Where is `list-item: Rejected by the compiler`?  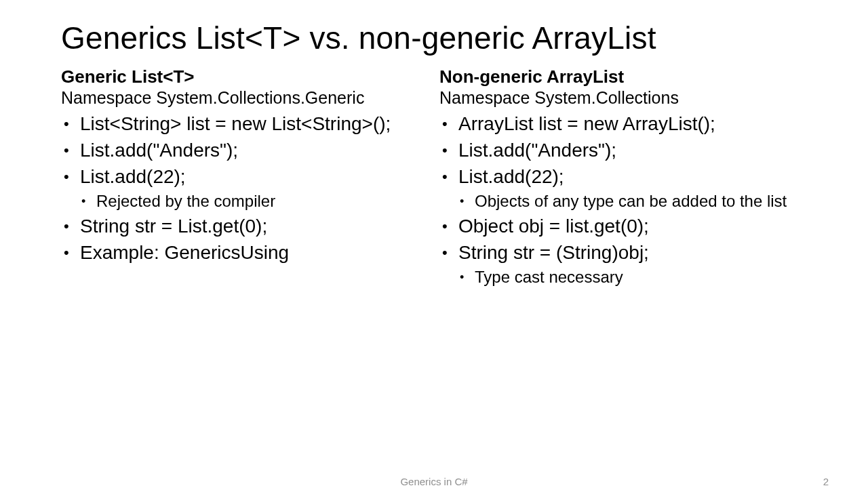 list-item: Rejected by the compiler is located at coordinates (245, 201).